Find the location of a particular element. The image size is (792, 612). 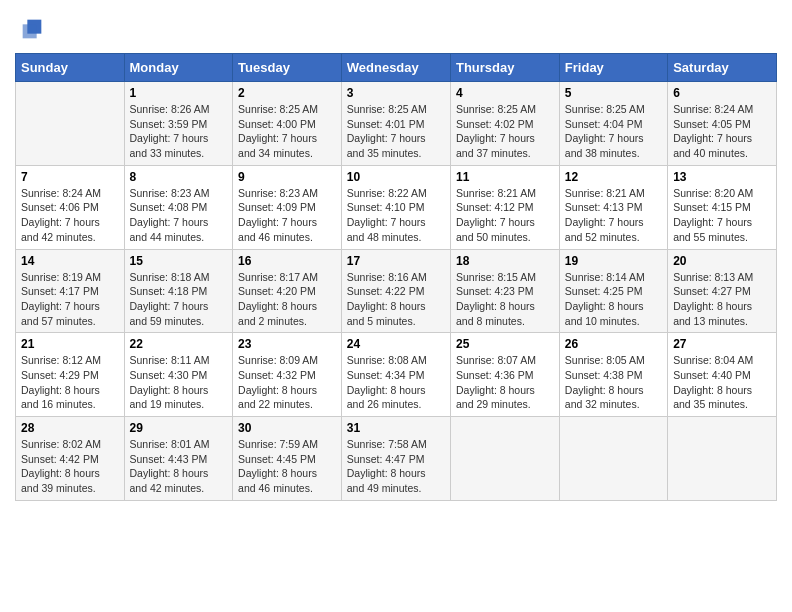

logo-icon is located at coordinates (32, 29).